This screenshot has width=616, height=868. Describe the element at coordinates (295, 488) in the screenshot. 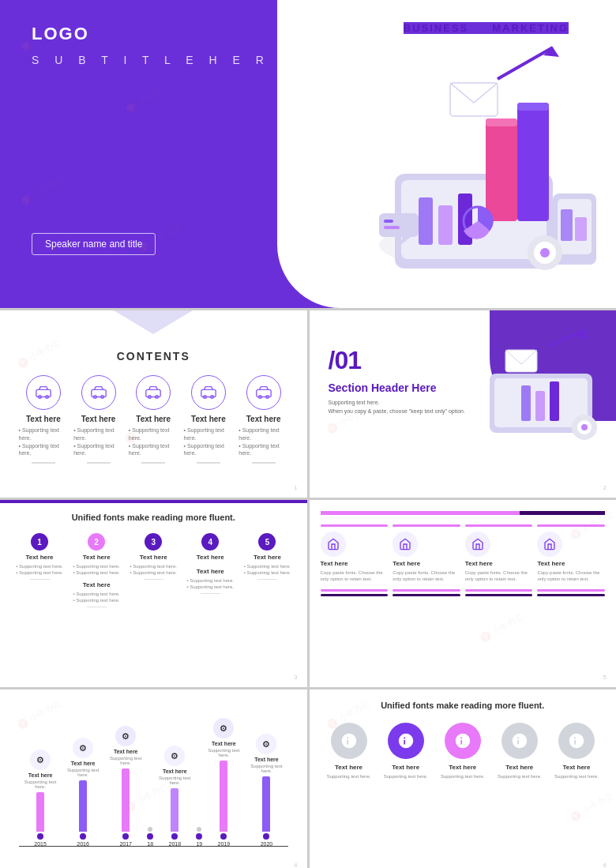

I see `page-num-2: 1` at that location.